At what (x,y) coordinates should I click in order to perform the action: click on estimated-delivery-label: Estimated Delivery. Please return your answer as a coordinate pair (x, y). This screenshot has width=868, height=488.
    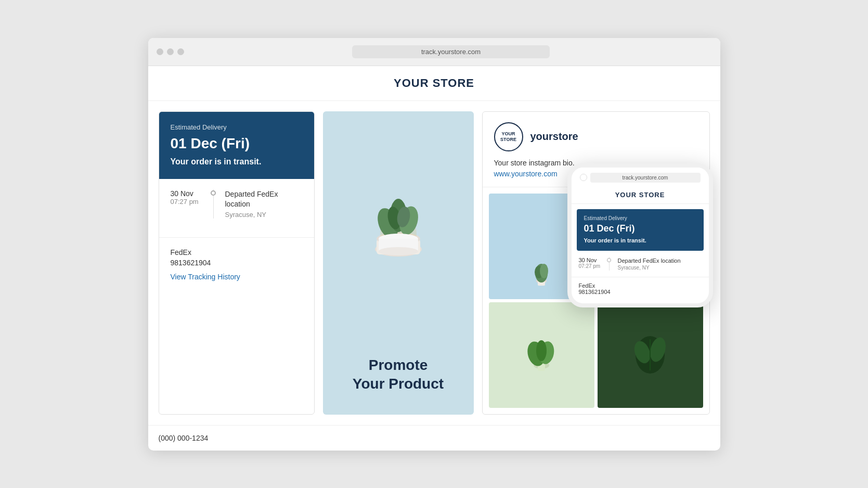
    Looking at the image, I should click on (237, 127).